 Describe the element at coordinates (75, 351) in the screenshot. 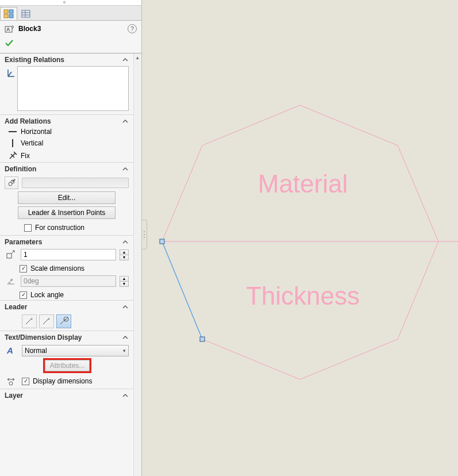

I see `text-display-select: Normal▾` at that location.